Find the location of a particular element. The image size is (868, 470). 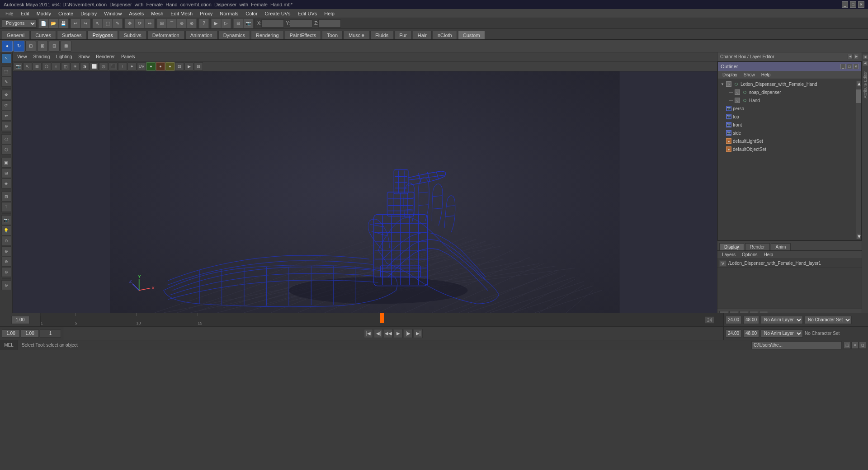

attr-editor-label: Attribute Editor is located at coordinates (865, 85).